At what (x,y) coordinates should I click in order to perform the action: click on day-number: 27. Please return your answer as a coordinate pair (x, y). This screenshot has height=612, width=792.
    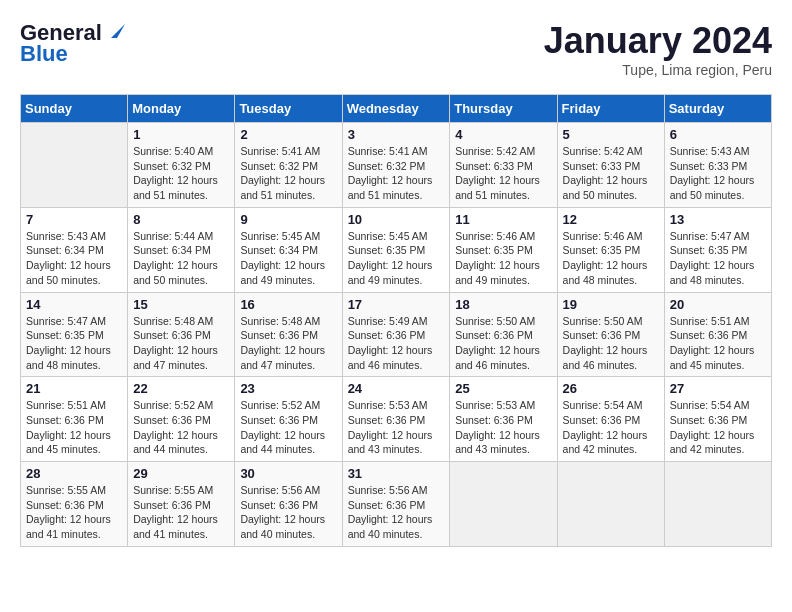
    Looking at the image, I should click on (718, 388).